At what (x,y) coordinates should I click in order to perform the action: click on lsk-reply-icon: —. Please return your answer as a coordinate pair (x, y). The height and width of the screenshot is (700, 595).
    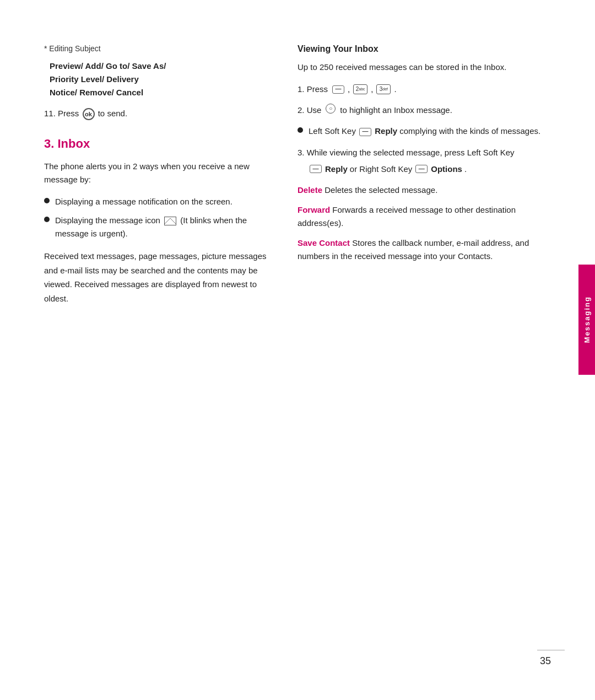
    Looking at the image, I should click on (365, 132).